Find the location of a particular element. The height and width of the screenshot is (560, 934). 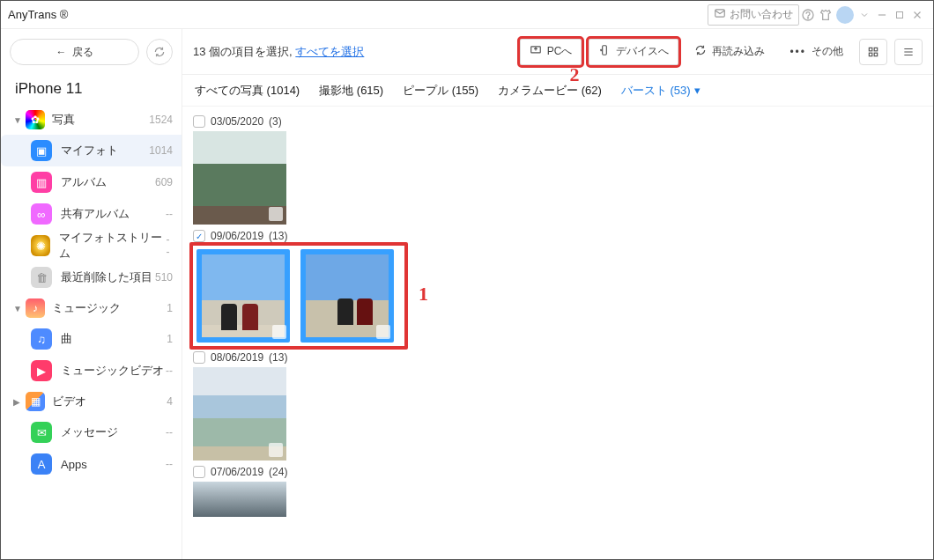

flower-icon: ✿ is located at coordinates (35, 120).